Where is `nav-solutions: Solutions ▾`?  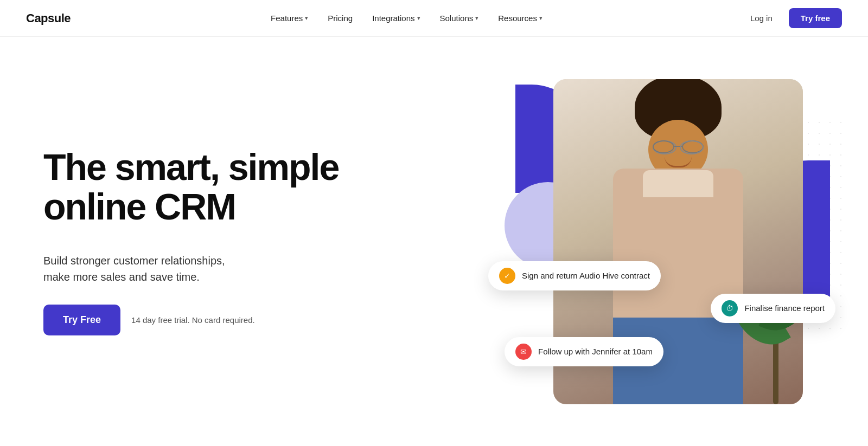 nav-solutions: Solutions ▾ is located at coordinates (459, 18).